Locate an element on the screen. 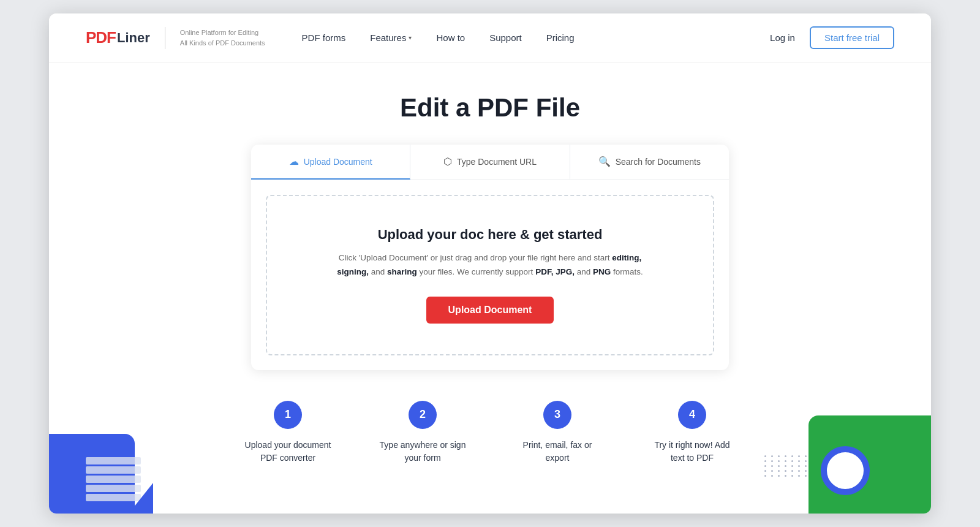 This screenshot has height=527, width=980. step-2-circle: 2 is located at coordinates (423, 415).